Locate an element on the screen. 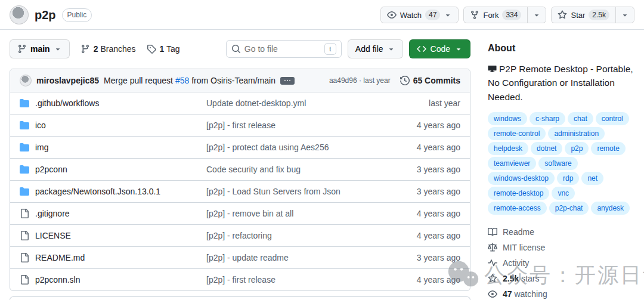 Image resolution: width=644 pixels, height=300 pixels. branch-selector-button: main is located at coordinates (39, 49).